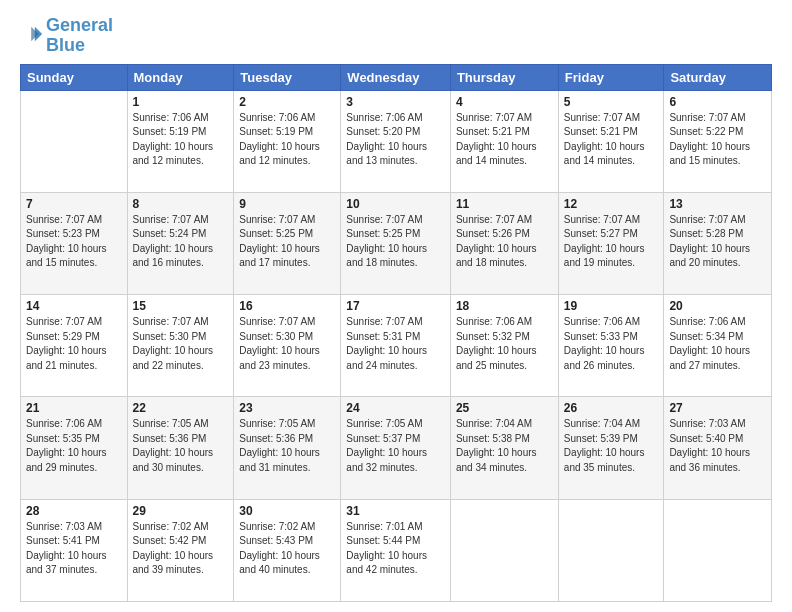  I want to click on day-info: Sunrise: 7:06 AMSunset: 5:20 PMDaylight:…, so click(396, 140).